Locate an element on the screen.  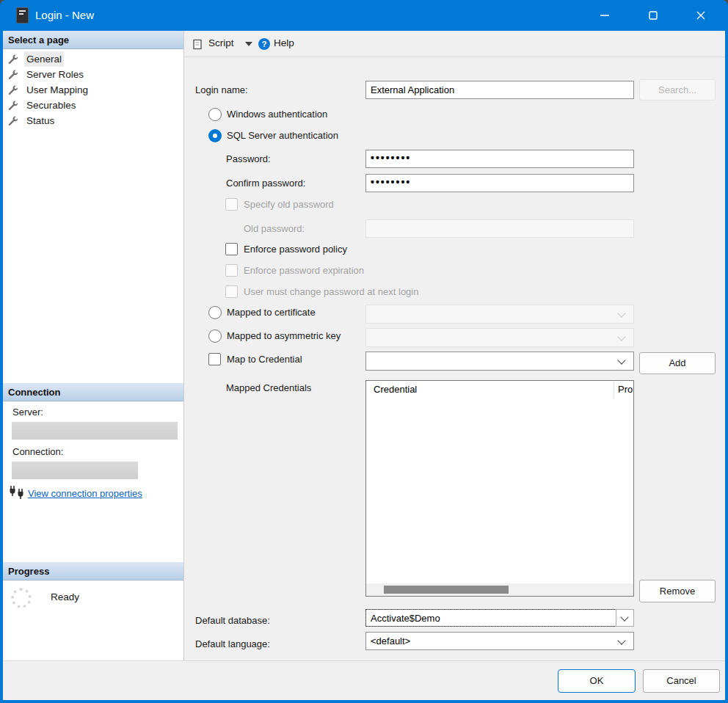
certificate-combobox is located at coordinates (500, 314).